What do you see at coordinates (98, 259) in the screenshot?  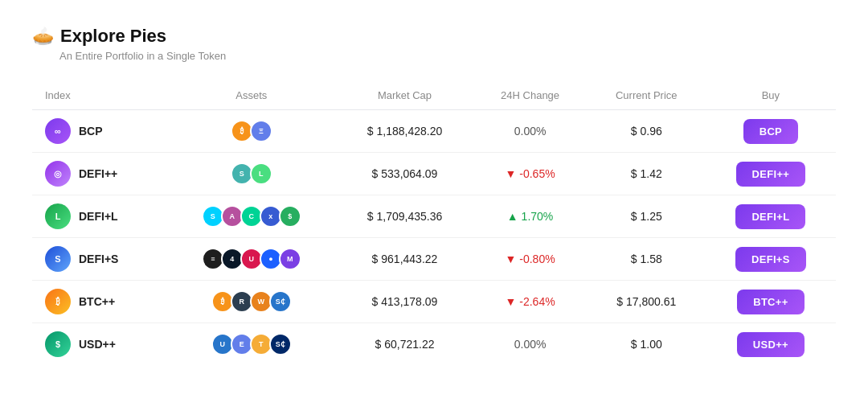 I see `token-name-defi-s: DEFI+S` at bounding box center [98, 259].